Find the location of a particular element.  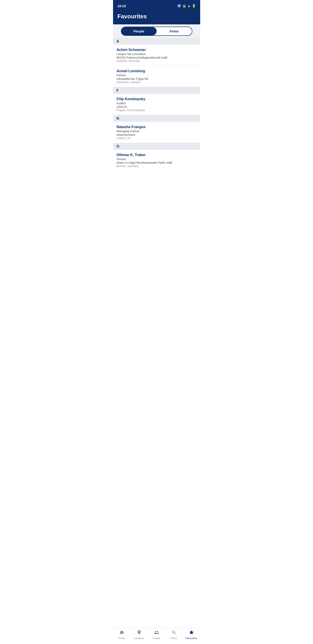

person-name: Othmar K. Traber is located at coordinates (157, 155).